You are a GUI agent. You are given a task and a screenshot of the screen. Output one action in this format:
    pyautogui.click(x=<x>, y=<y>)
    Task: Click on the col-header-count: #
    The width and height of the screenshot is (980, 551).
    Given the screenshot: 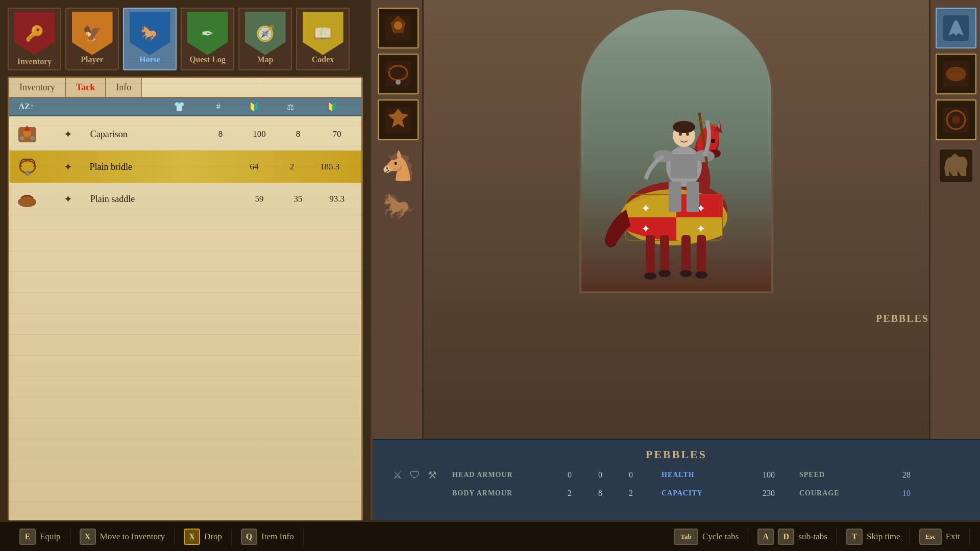 What is the action you would take?
    pyautogui.click(x=218, y=107)
    